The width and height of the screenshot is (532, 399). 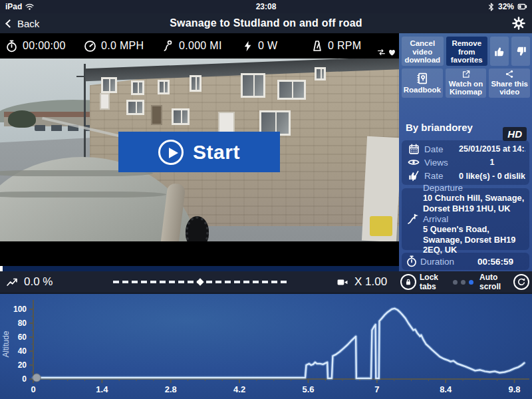 What do you see at coordinates (392, 52) in the screenshot?
I see `heart-icon` at bounding box center [392, 52].